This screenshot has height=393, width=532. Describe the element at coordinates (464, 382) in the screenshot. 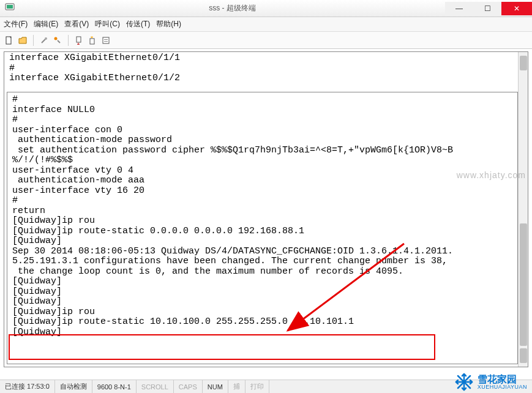

I see `snowflake-icon` at that location.